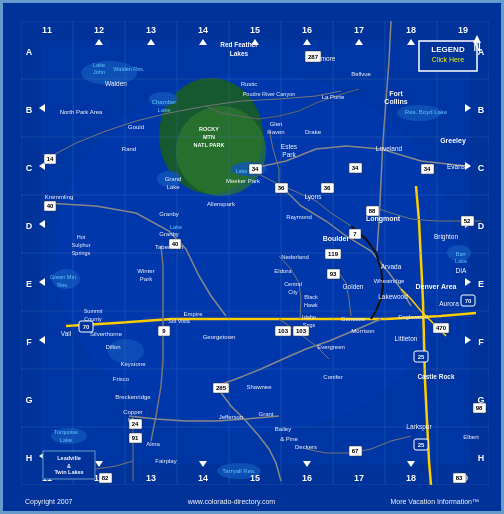  I want to click on svg-text: Copper, so click(133, 412).